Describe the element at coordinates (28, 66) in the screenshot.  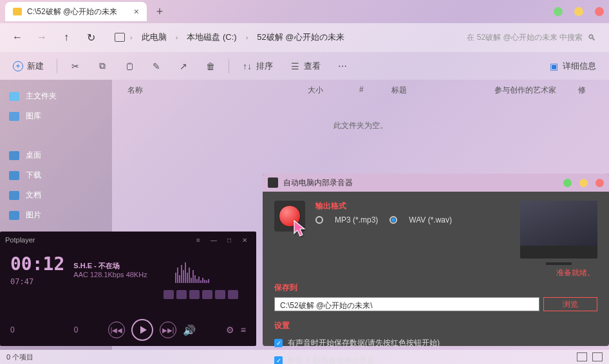
I see `new-button: +新建` at that location.